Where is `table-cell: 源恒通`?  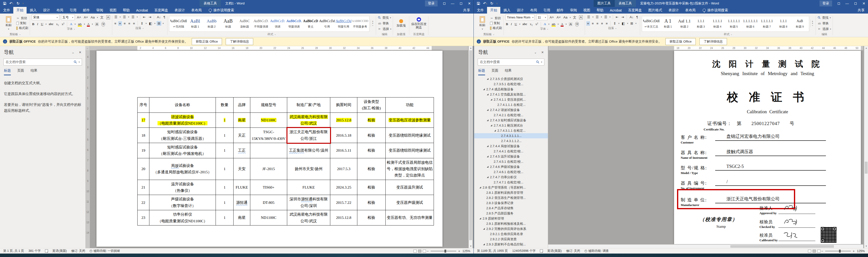
table-cell: 源恒通 is located at coordinates (242, 203).